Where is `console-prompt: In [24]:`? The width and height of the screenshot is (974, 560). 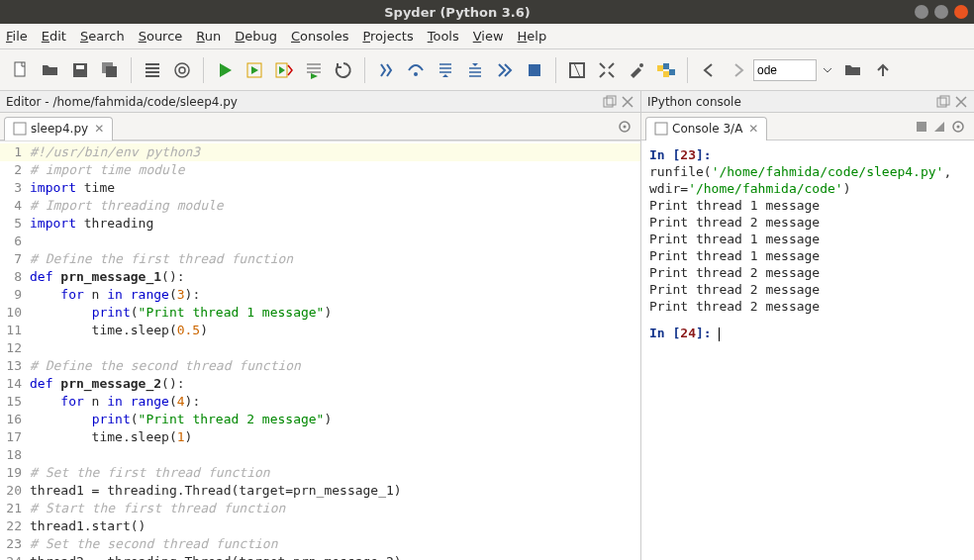 console-prompt: In [24]: is located at coordinates (808, 332).